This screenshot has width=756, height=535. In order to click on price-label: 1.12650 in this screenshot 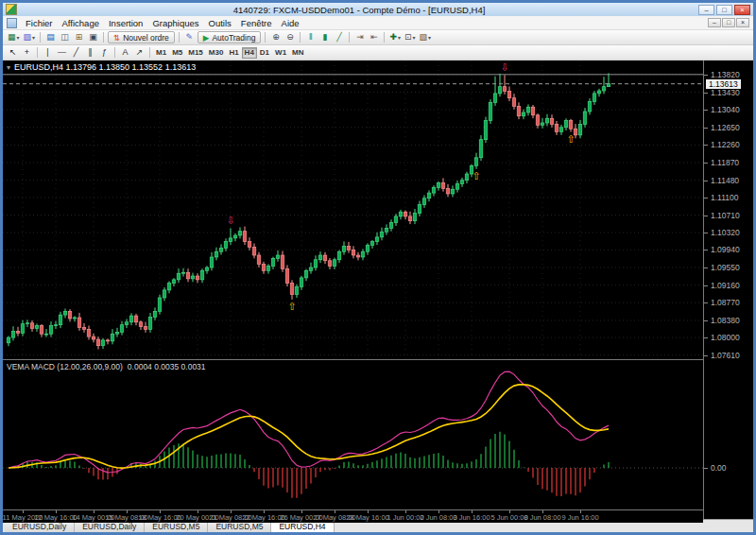, I will do `click(726, 128)`.